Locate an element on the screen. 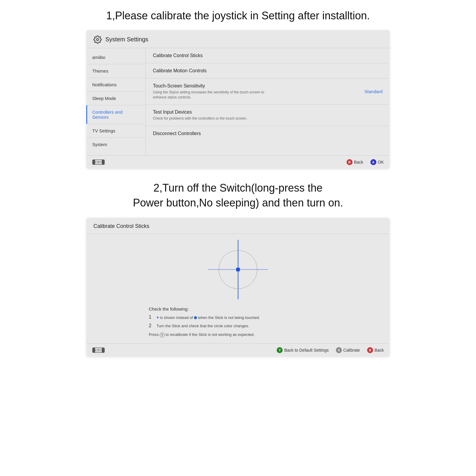  calibrate-sticks-label: Calibrate Control Sticks is located at coordinates (178, 56).